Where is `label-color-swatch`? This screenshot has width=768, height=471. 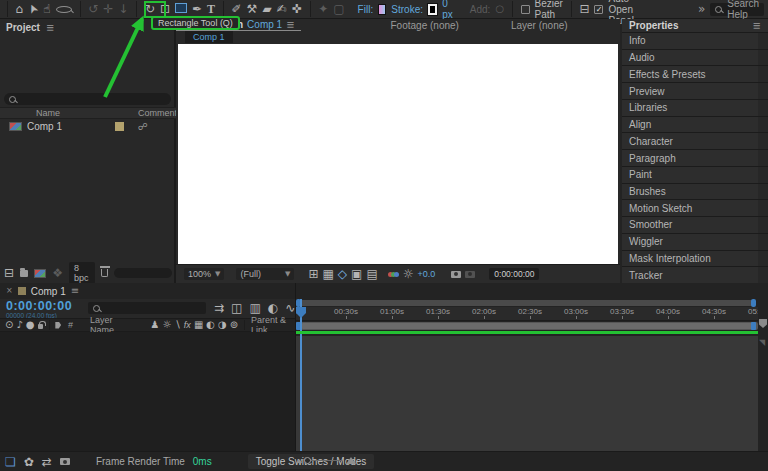
label-color-swatch is located at coordinates (120, 126).